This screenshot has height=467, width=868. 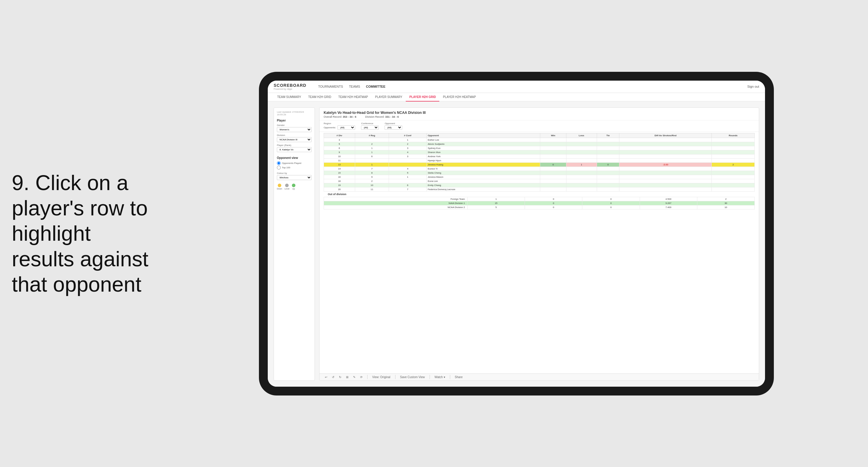 What do you see at coordinates (287, 187) in the screenshot?
I see `dot-level: Level` at bounding box center [287, 187].